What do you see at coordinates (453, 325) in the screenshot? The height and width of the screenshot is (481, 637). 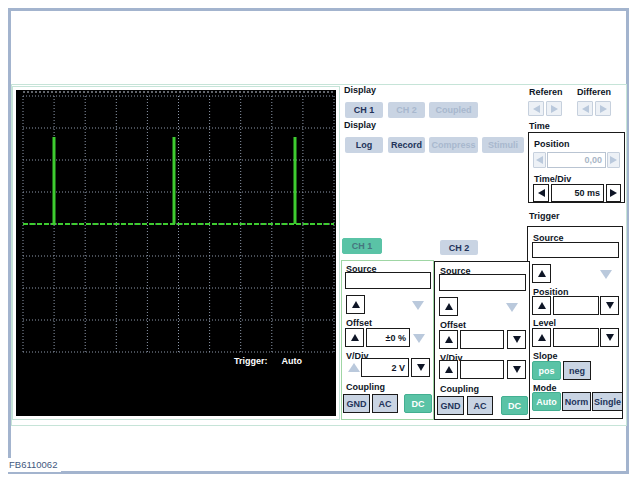 I see `ch2-offset-label: Offset` at bounding box center [453, 325].